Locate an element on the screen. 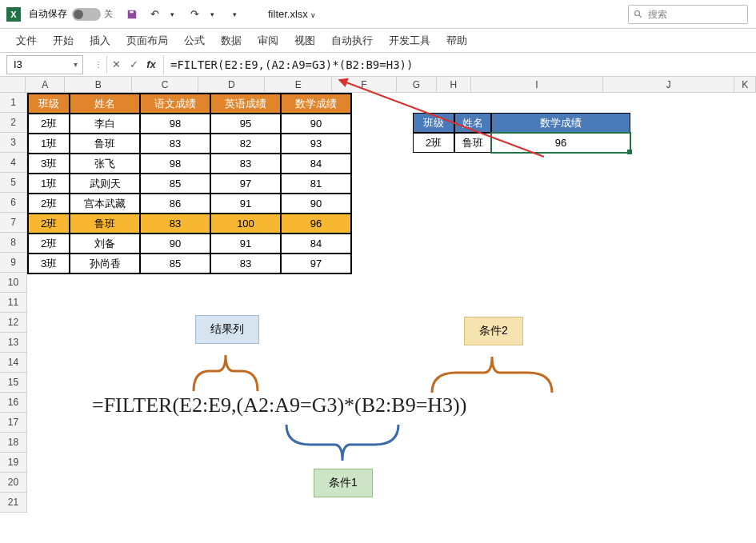 The image size is (756, 543). table-header-cell: 姓名 is located at coordinates (105, 104).